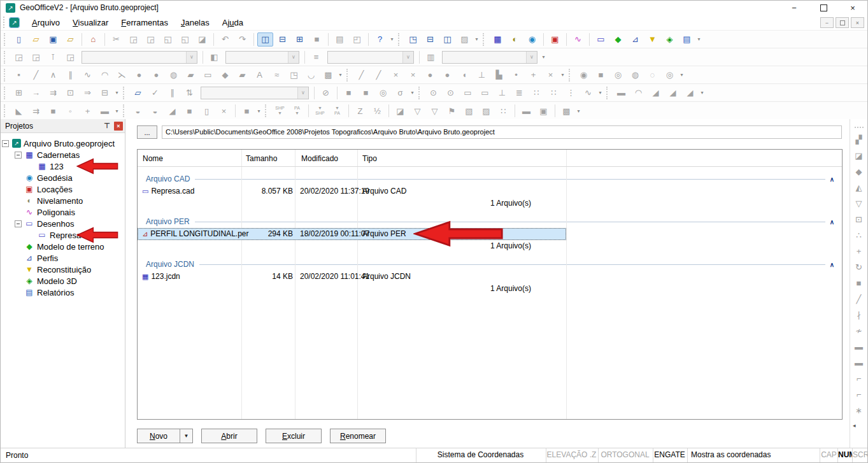 This screenshot has width=868, height=463. Describe the element at coordinates (262, 57) in the screenshot. I see `estacao-select: ∨` at that location.